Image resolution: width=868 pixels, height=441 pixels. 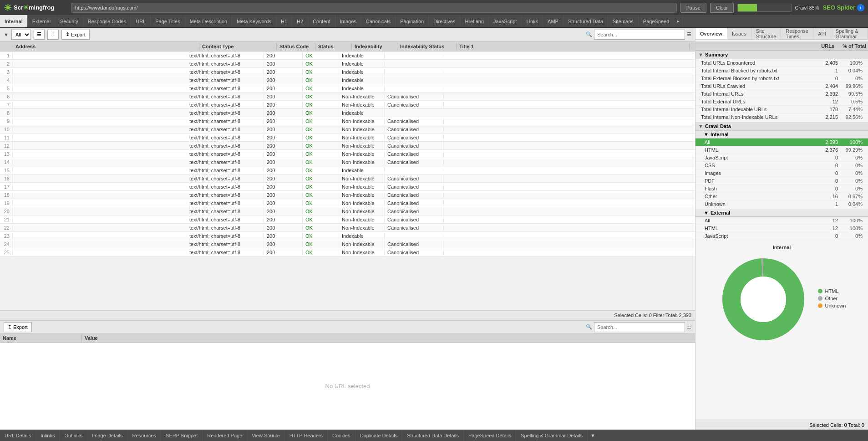 I want to click on url-input, so click(x=374, y=8).